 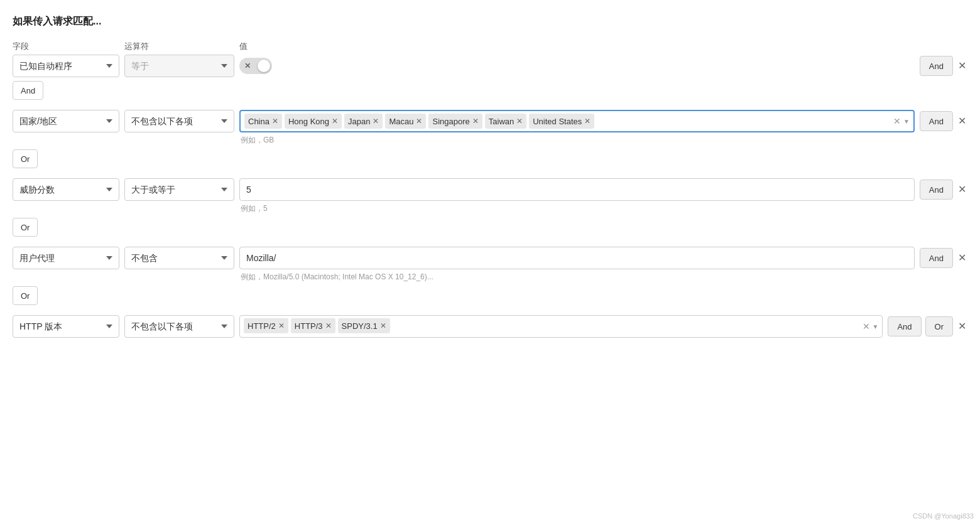 What do you see at coordinates (28, 90) in the screenshot?
I see `and-connector-1: And` at bounding box center [28, 90].